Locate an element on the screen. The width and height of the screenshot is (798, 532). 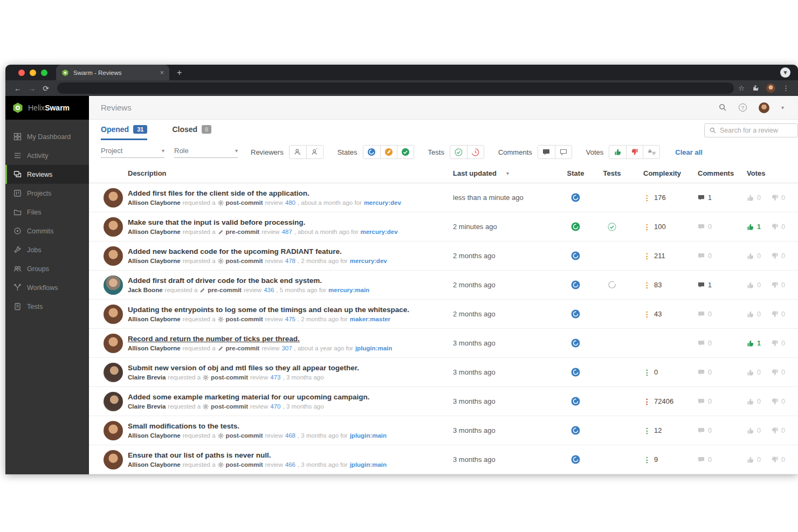
table-row: Record and return the number of ticks pe… is located at coordinates (443, 343).